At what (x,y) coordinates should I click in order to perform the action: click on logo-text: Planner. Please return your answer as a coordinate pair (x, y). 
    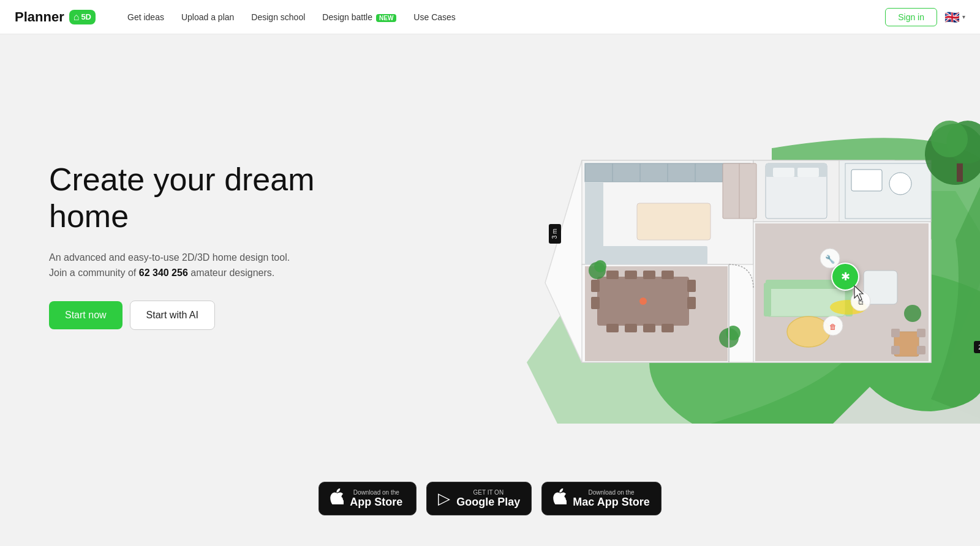
    Looking at the image, I should click on (39, 17).